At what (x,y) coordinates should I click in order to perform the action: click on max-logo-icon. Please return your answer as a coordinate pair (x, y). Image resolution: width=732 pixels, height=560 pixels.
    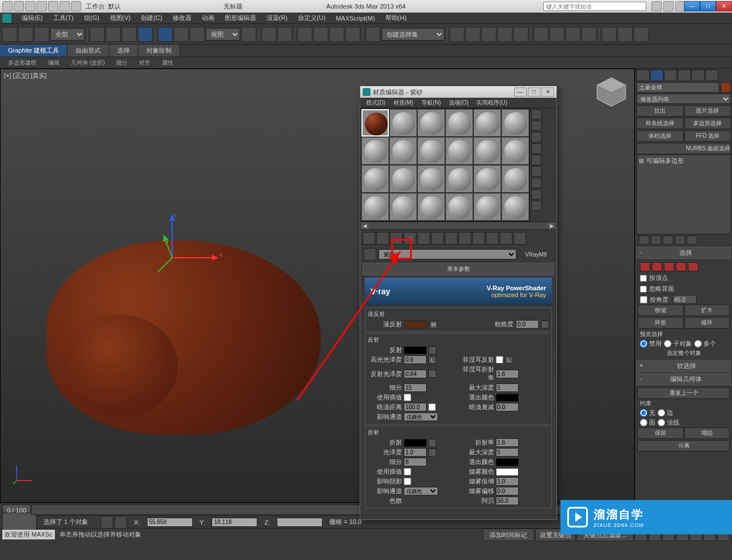
    Looking at the image, I should click on (7, 18).